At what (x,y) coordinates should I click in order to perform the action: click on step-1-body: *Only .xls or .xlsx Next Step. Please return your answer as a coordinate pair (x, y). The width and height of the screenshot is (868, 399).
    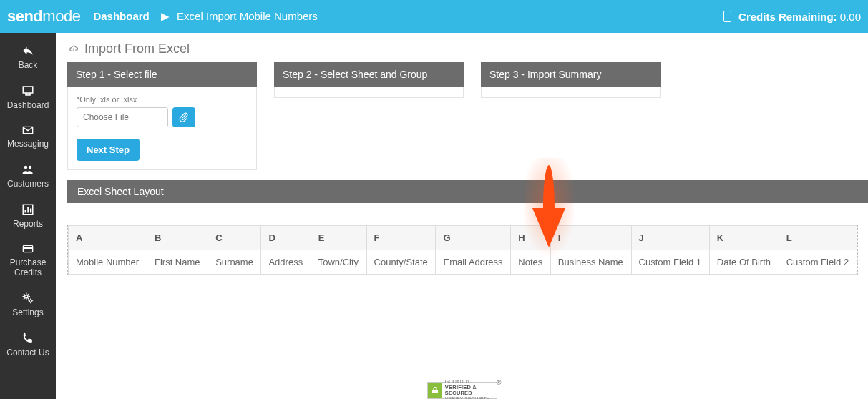
    Looking at the image, I should click on (162, 129).